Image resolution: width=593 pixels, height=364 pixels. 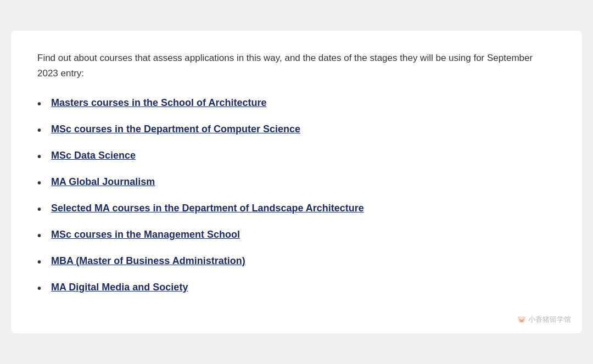 I want to click on course-link-data-science: MSc Data Science, so click(x=93, y=156).